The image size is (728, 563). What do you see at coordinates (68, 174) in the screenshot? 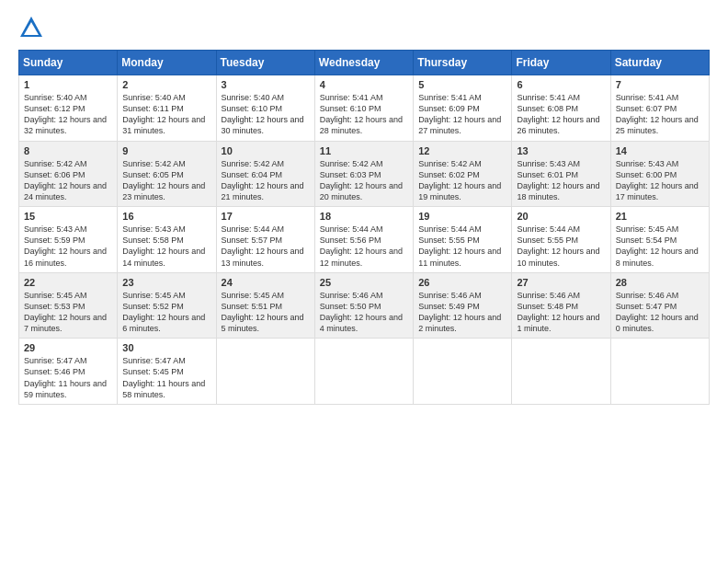
I see `calendar-cell: 8Sunrise: 5:42 AM Sunset: 6:06 PM Daylig…` at bounding box center [68, 174].